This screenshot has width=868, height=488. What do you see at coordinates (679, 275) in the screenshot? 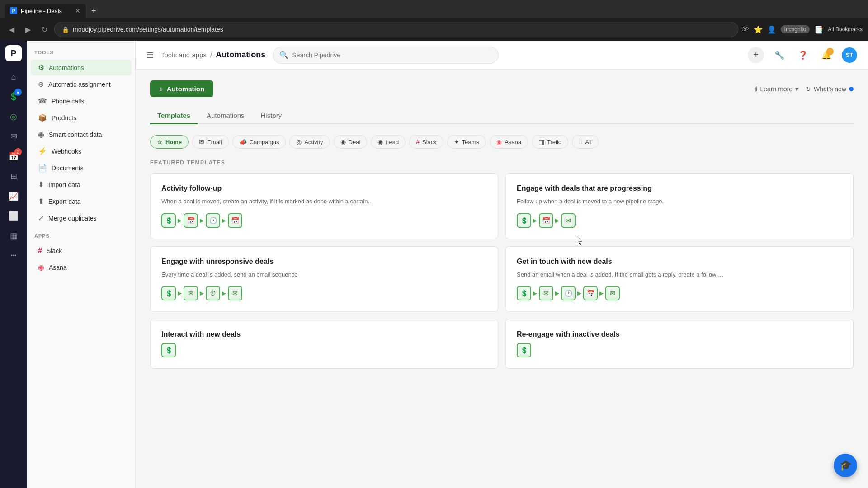
I see `card-desc-4: Send an email when a deal is added. If t…` at bounding box center [679, 275].